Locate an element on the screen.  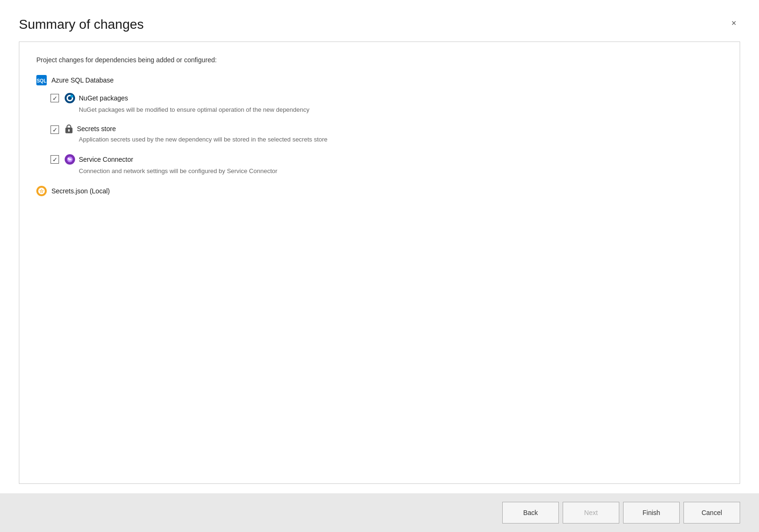
azure-sql-icon: SQL is located at coordinates (42, 80).